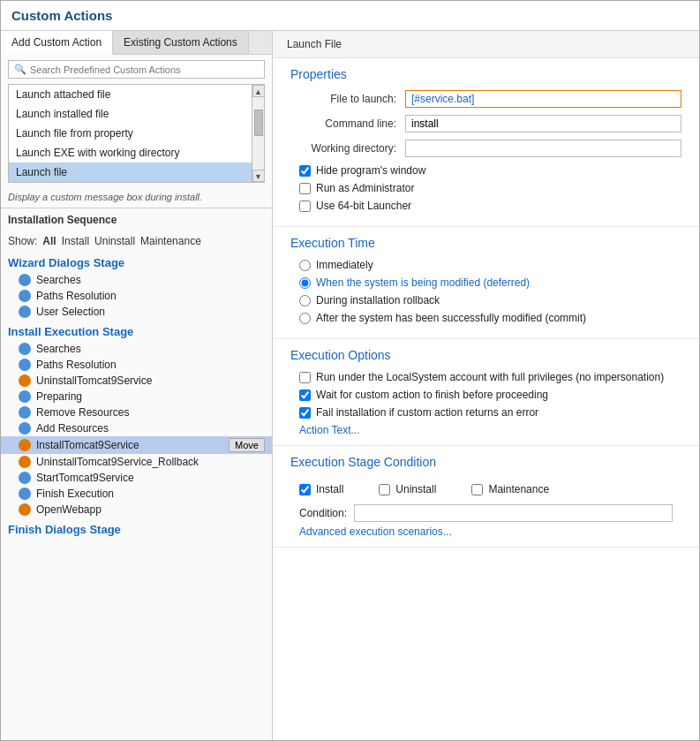 The height and width of the screenshot is (741, 700). Describe the element at coordinates (136, 494) in the screenshot. I see `install-finish-execution: Finish Execution` at that location.